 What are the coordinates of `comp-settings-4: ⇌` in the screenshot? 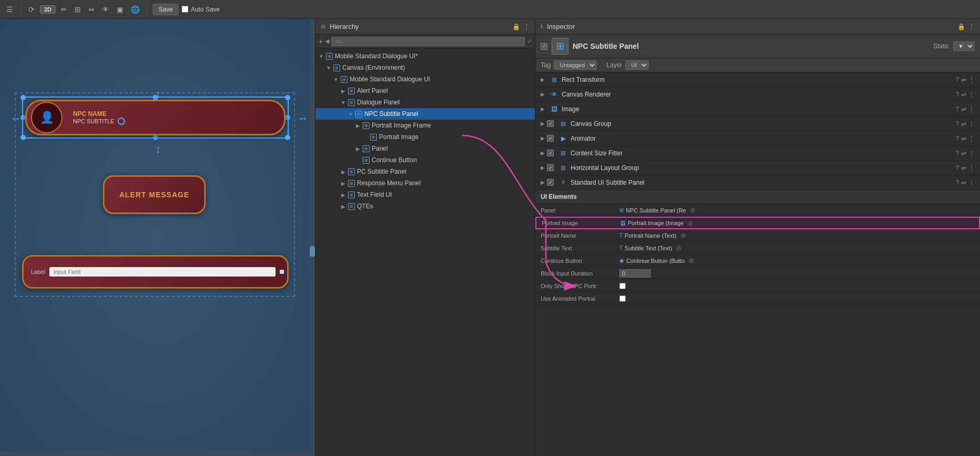 It's located at (964, 139).